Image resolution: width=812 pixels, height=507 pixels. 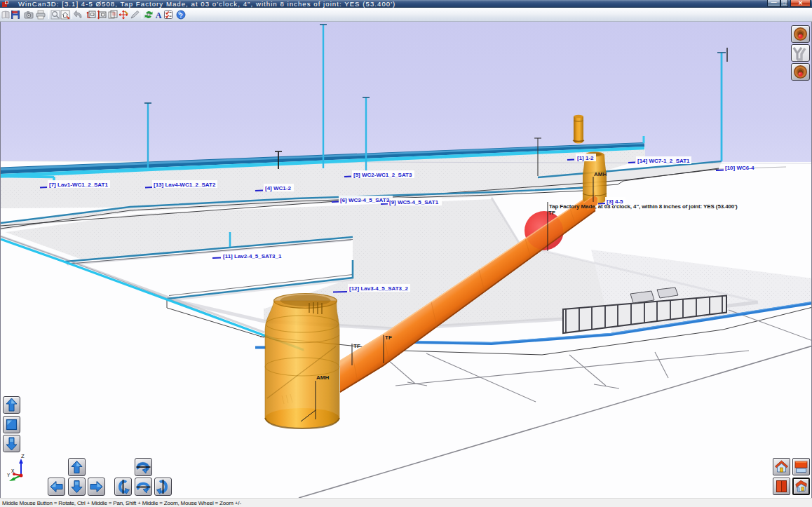 What do you see at coordinates (158, 15) in the screenshot?
I see `svg-text: A` at bounding box center [158, 15].